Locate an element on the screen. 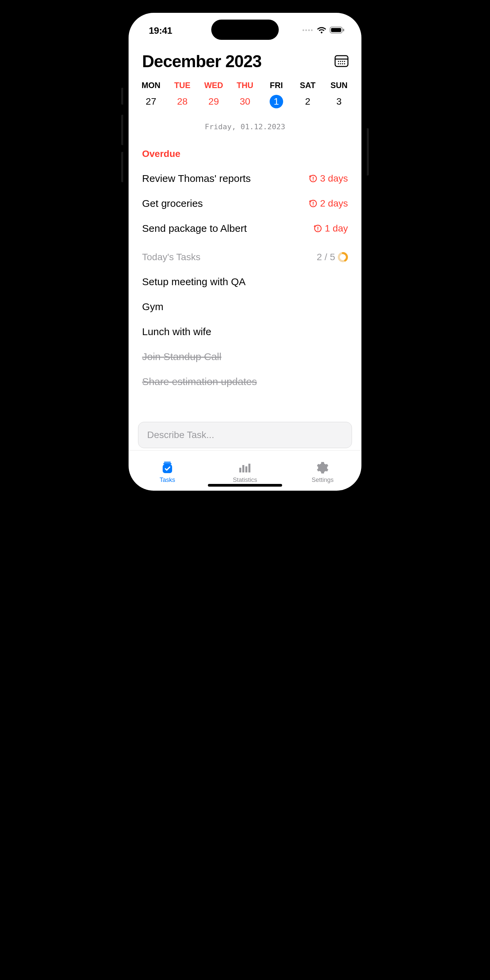 The height and width of the screenshot is (980, 490). today-task-row: Setup meeting with QA is located at coordinates (245, 282).